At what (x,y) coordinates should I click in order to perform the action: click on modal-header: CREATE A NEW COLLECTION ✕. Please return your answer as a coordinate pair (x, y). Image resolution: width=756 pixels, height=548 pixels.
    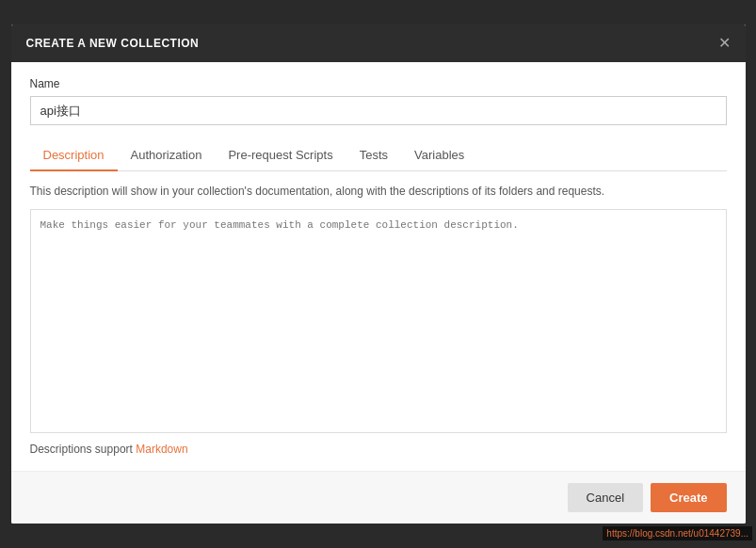
    Looking at the image, I should click on (378, 43).